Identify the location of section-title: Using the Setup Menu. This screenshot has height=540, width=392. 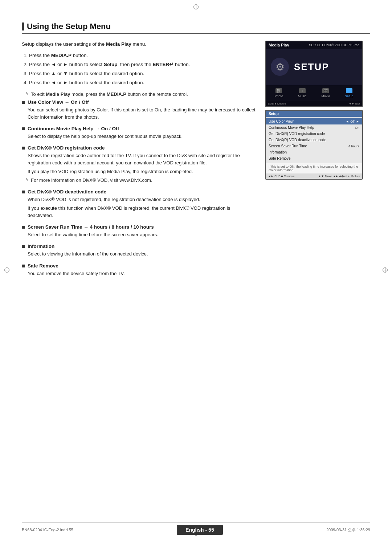
(196, 28).